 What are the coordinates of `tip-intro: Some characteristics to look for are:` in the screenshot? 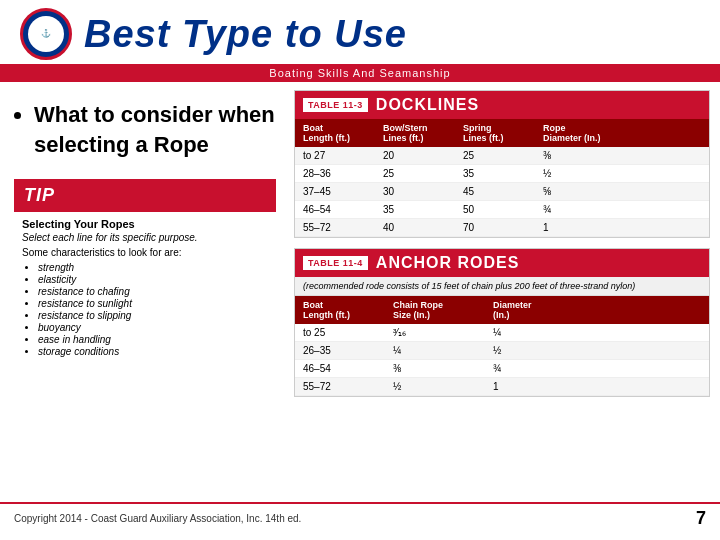 It's located at (145, 252).